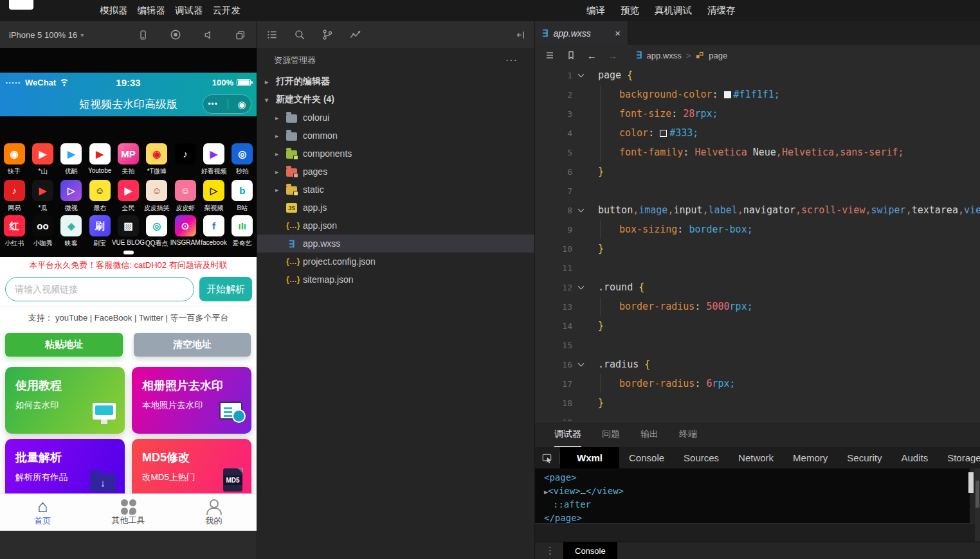 The width and height of the screenshot is (980, 559). What do you see at coordinates (185, 233) in the screenshot?
I see `app-grid-item: ⊙INSGRAM` at bounding box center [185, 233].